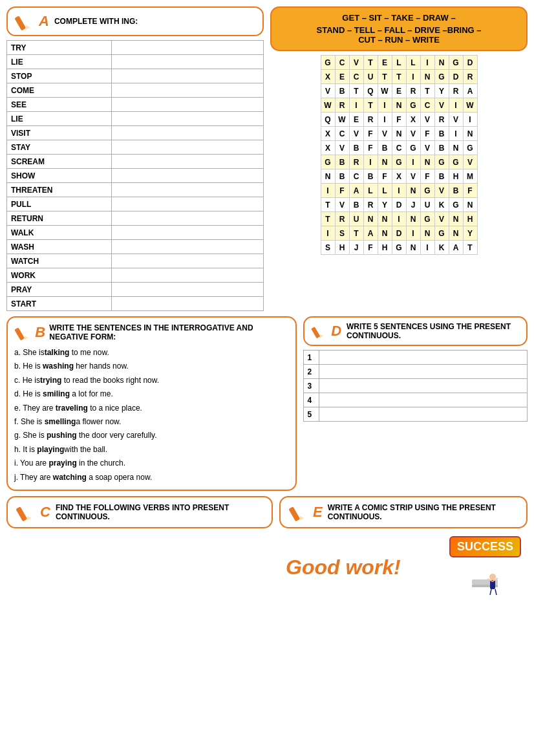 This screenshot has height=756, width=534. Describe the element at coordinates (433, 331) in the screenshot. I see `section-d-title: WRITE 5 SENTENCES USING THE PRESENT CONT…` at that location.